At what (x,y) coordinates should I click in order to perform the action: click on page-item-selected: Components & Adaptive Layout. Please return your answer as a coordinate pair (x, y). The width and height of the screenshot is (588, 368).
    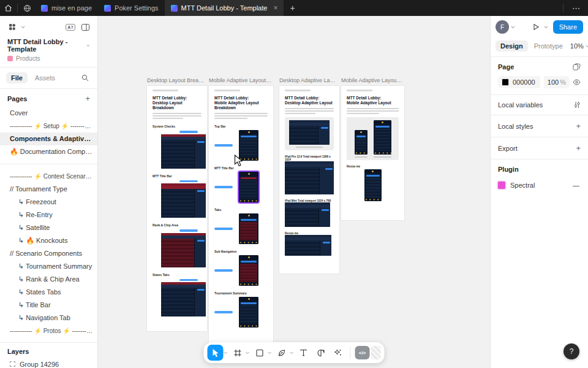
    Looking at the image, I should click on (49, 139).